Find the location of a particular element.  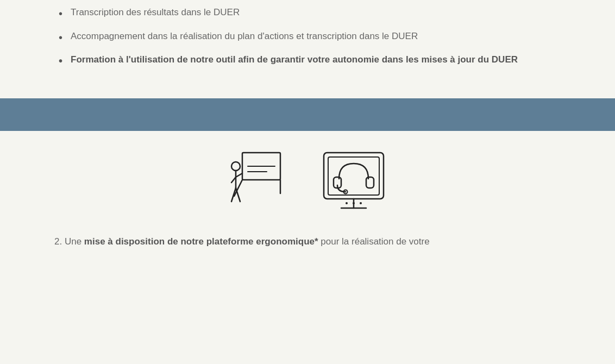

list-item: Accompagnement dans la réalisation du pl… is located at coordinates (308, 36).